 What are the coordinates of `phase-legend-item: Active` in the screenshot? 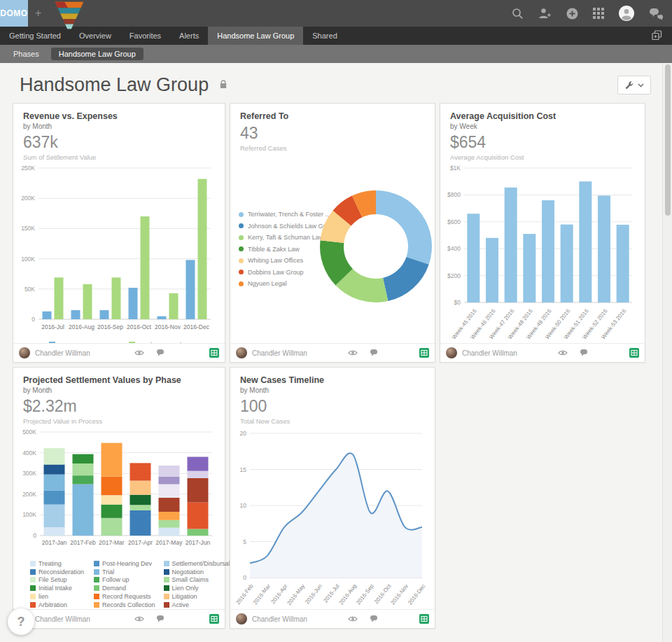 It's located at (197, 605).